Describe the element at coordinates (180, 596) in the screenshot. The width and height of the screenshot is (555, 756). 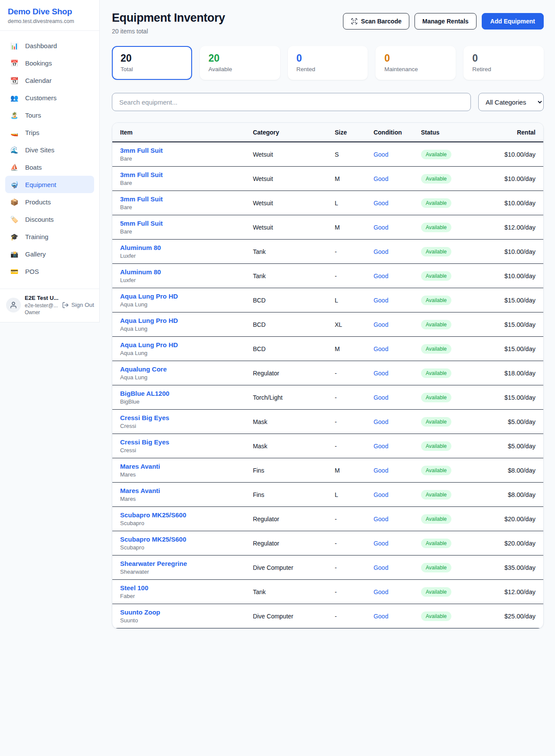
I see `item-brand: Faber` at that location.